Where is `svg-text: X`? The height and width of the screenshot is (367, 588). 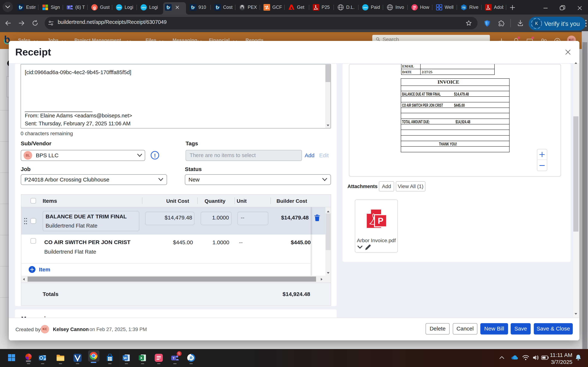
svg-text: X is located at coordinates (141, 358).